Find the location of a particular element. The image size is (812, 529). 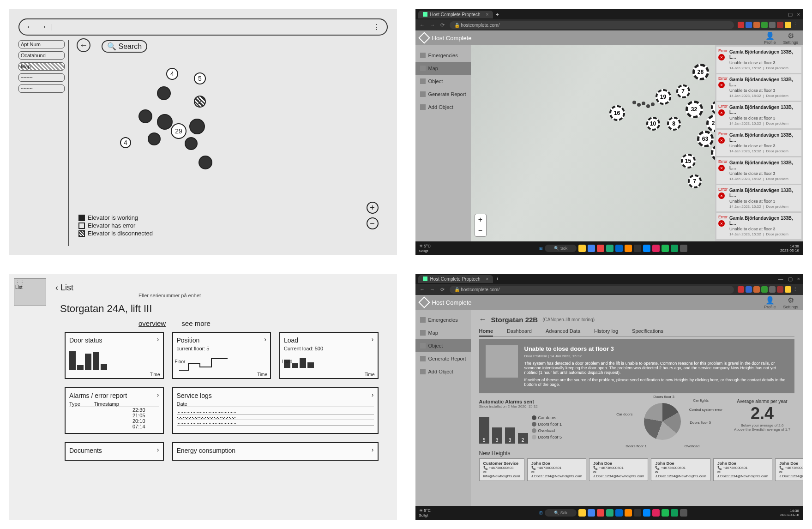

sidebar-item: Apt Num is located at coordinates (42, 44).